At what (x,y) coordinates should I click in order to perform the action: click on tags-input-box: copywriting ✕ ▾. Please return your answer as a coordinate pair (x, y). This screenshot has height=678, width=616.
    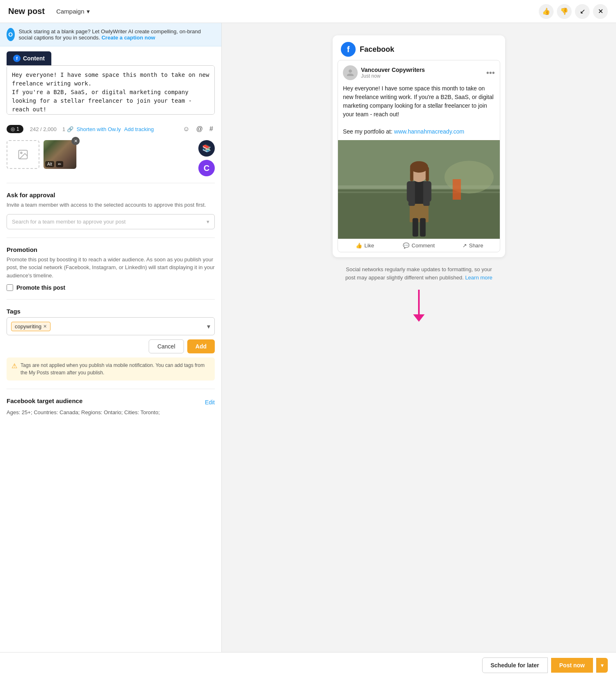
    Looking at the image, I should click on (111, 326).